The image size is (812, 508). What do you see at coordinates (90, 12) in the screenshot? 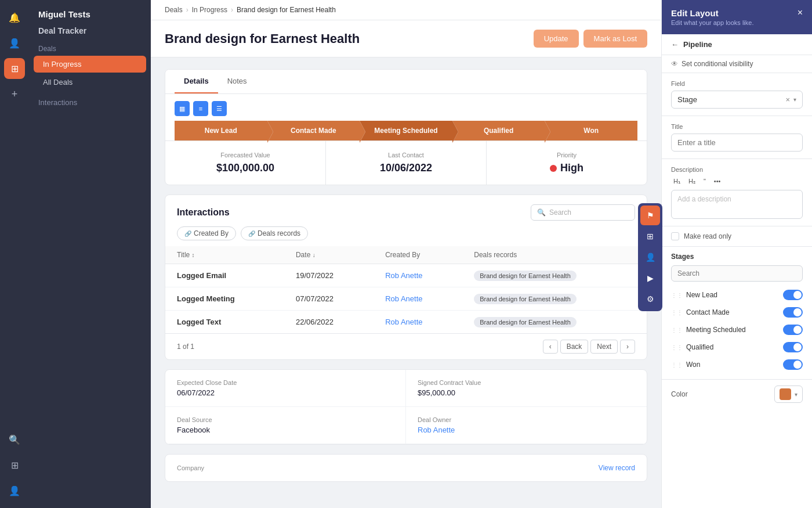
I see `app-title: Miguel Tests` at bounding box center [90, 12].